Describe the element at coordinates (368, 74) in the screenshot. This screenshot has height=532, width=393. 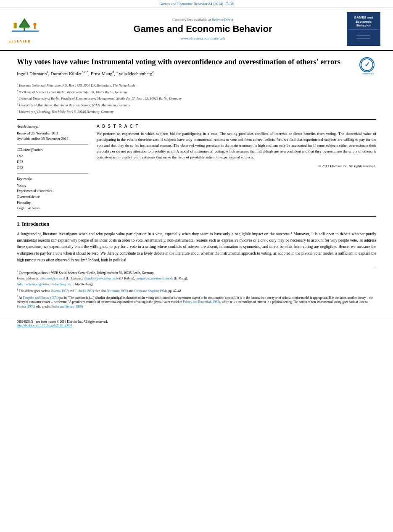
I see `crossmark-label: CrossMark` at that location.